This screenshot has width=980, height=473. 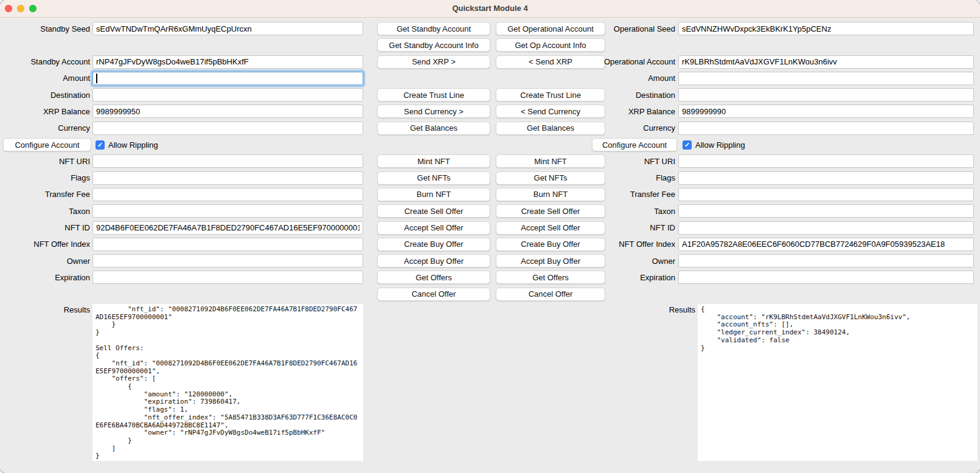 I want to click on get-standby-account-button: Get Standby Account, so click(x=434, y=29).